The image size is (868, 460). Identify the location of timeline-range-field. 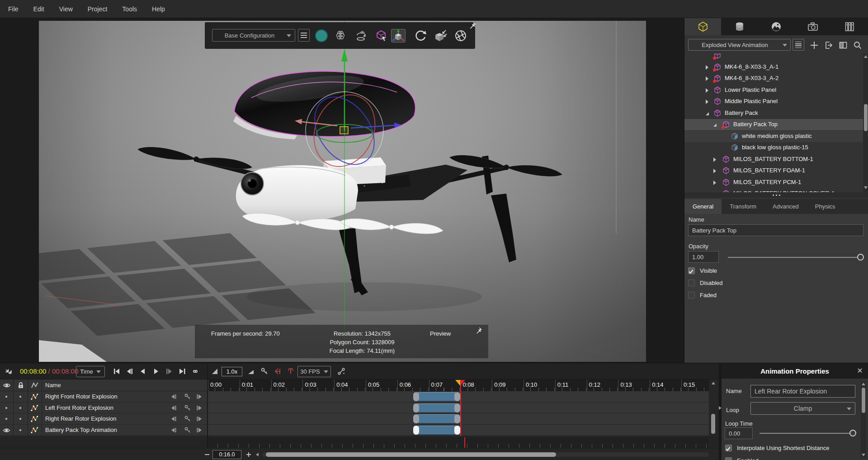
(227, 455).